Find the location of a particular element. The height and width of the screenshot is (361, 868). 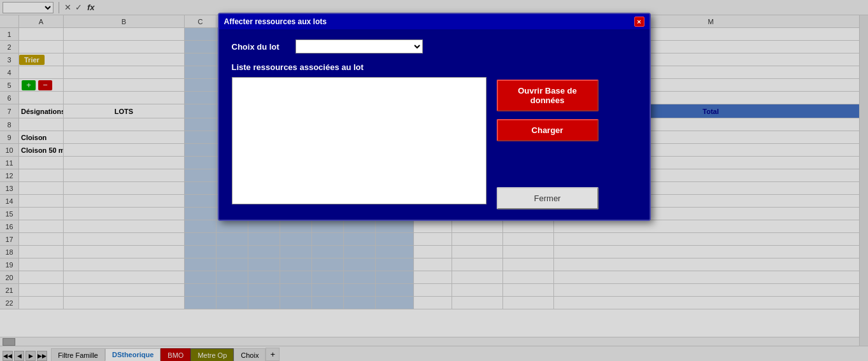

action-buttons: Ouvrir Base de données Charger Fermer is located at coordinates (548, 143).